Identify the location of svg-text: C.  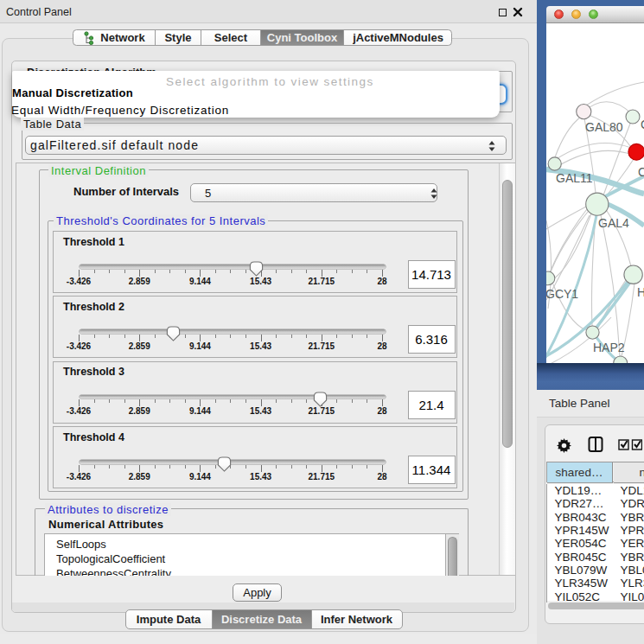
(641, 172).